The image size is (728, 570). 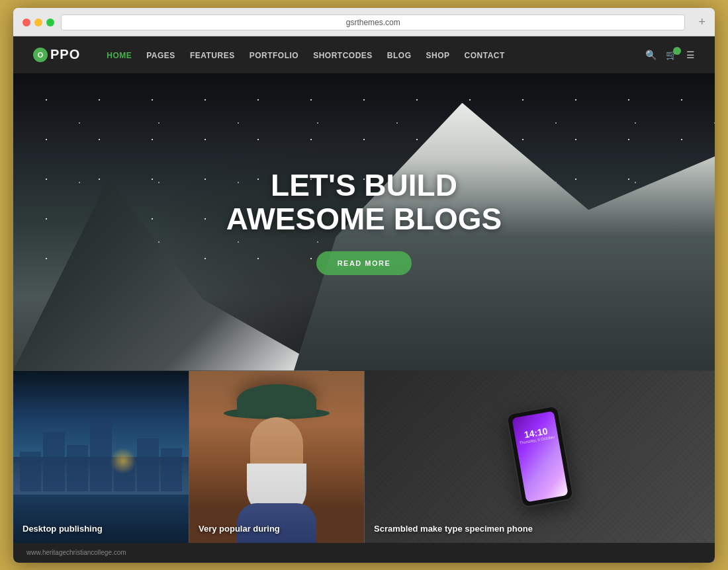 I want to click on jacket-area, so click(x=277, y=523).